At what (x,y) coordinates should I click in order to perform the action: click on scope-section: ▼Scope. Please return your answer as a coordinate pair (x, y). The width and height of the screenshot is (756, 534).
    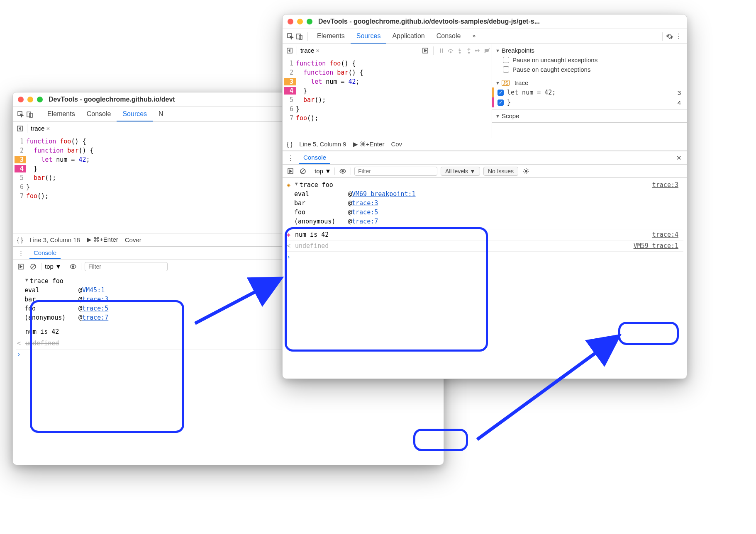
    Looking at the image, I should click on (589, 116).